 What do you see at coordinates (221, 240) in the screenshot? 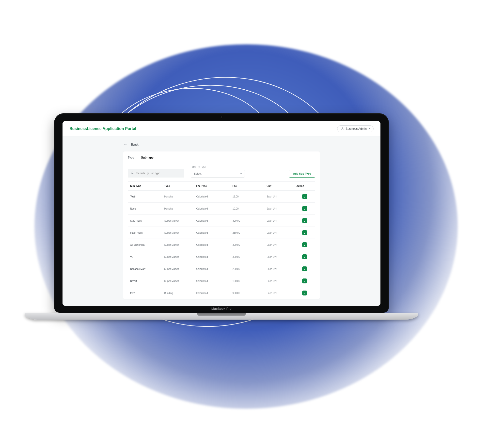
I see `sub-type-table: Sub Type Type Fee Type Fee Unit Action T…` at bounding box center [221, 240].